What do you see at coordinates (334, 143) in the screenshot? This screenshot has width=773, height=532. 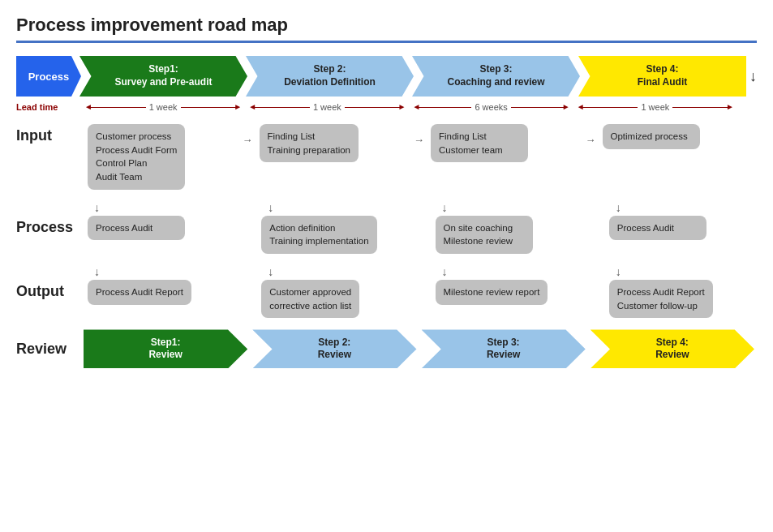 I see `input-cell-2: Finding List Training preparation` at bounding box center [334, 143].